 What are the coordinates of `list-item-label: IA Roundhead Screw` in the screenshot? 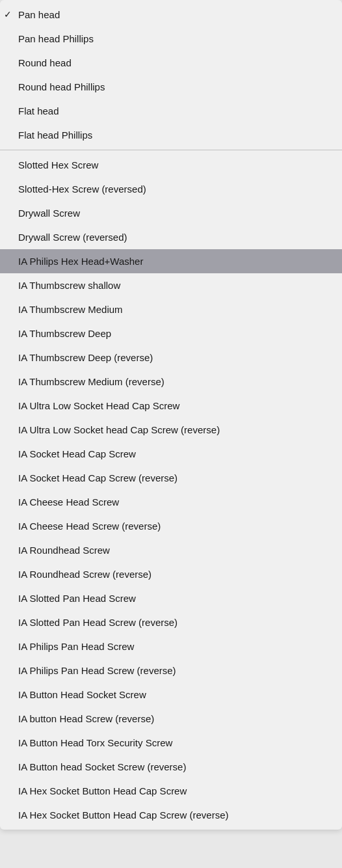 It's located at (64, 550).